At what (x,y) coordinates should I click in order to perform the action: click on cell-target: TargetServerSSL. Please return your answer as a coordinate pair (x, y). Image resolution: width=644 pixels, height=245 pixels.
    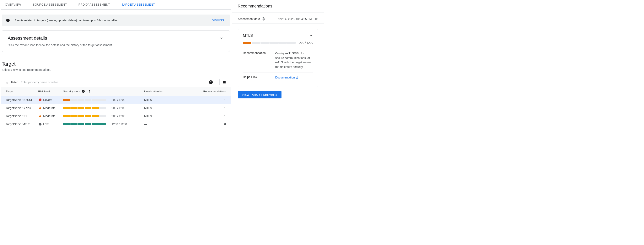
    Looking at the image, I should click on (18, 116).